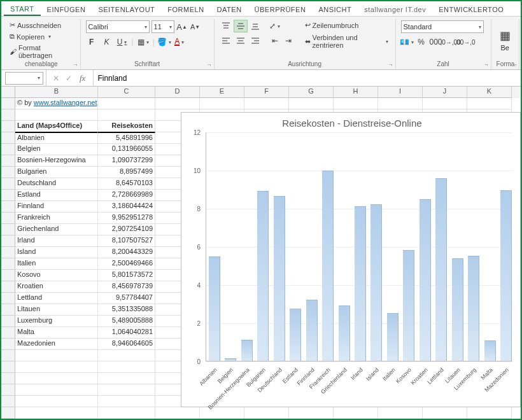 The width and height of the screenshot is (522, 420). Describe the element at coordinates (182, 27) in the screenshot. I see `increase-font-button: A▲` at that location.